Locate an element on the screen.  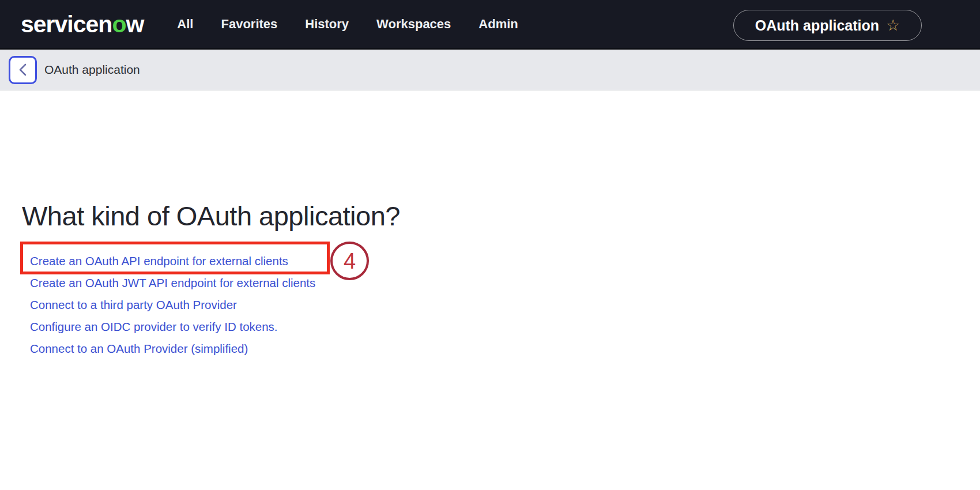
annotation-step-number: 4 is located at coordinates (349, 261).